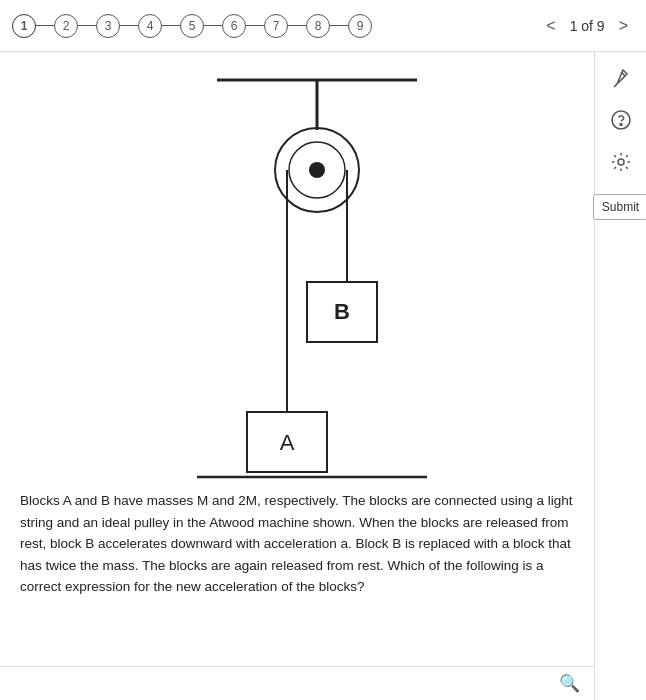 The width and height of the screenshot is (646, 700). What do you see at coordinates (108, 26) in the screenshot?
I see `step-3: 3` at bounding box center [108, 26].